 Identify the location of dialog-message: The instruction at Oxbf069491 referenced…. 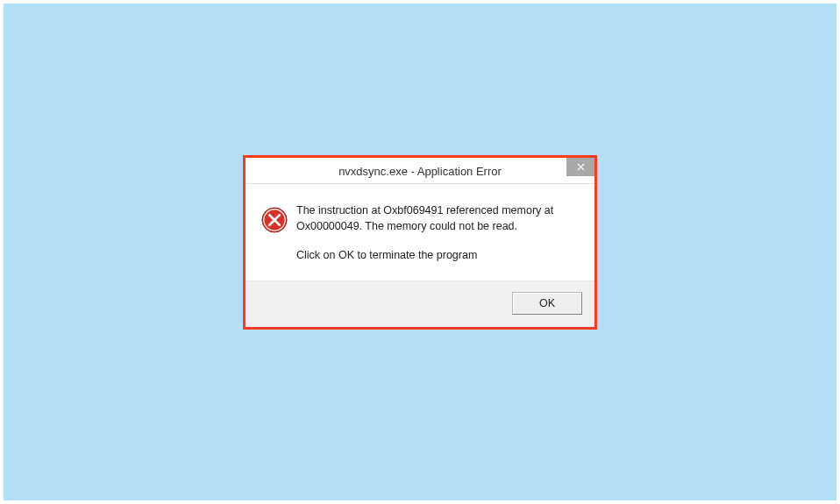
(438, 233).